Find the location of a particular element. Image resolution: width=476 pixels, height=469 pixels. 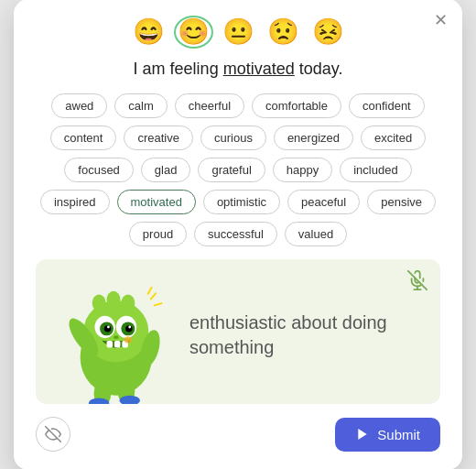

close-button: ✕ is located at coordinates (441, 20).